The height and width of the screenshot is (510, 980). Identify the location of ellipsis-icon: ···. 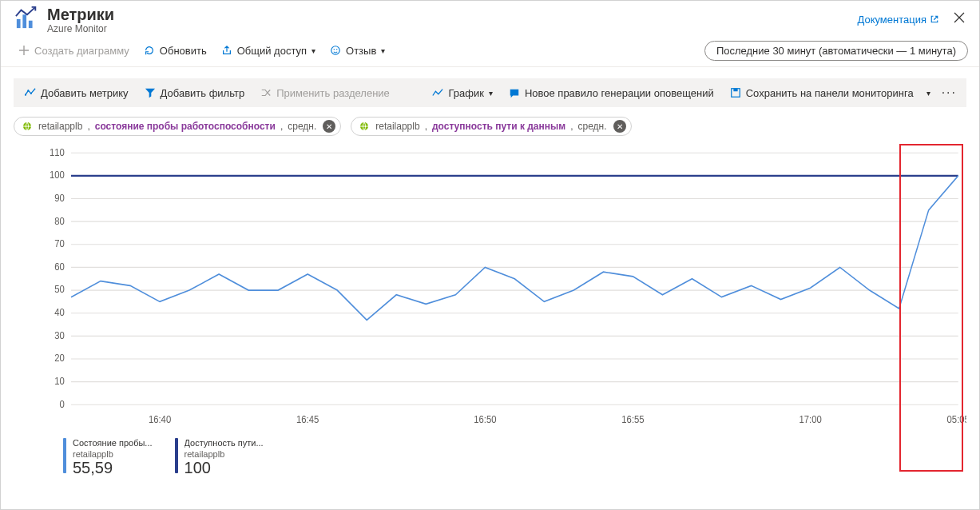
(949, 93).